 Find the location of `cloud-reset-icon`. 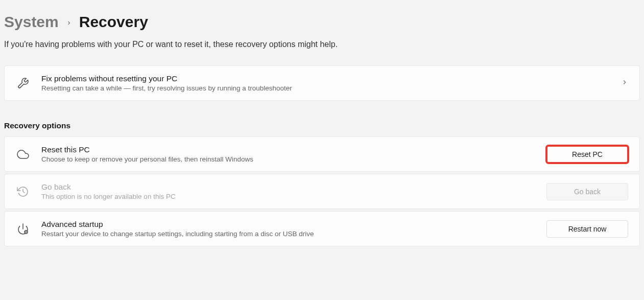

cloud-reset-icon is located at coordinates (23, 154).